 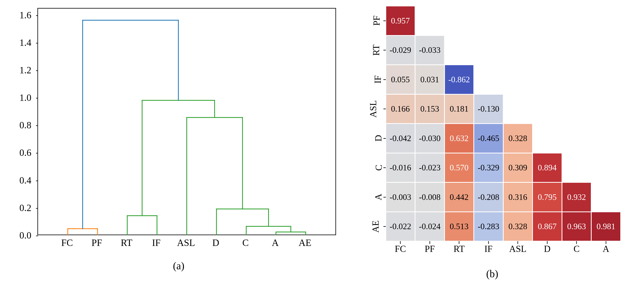 I want to click on dendrogram-y-tick-label: 0.0, so click(x=26, y=235).